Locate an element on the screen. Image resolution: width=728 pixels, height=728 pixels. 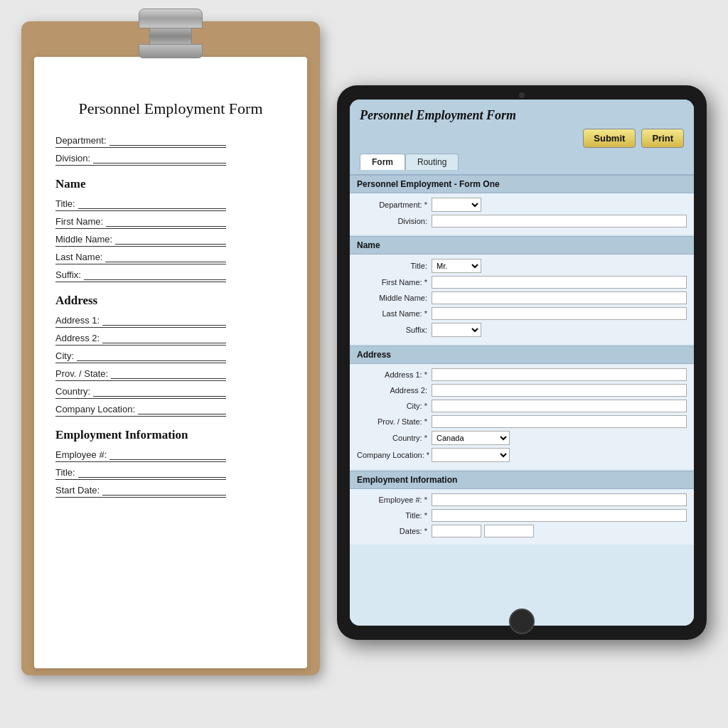
name-section: Name Title: Mr. First Name: * is located at coordinates (522, 290).